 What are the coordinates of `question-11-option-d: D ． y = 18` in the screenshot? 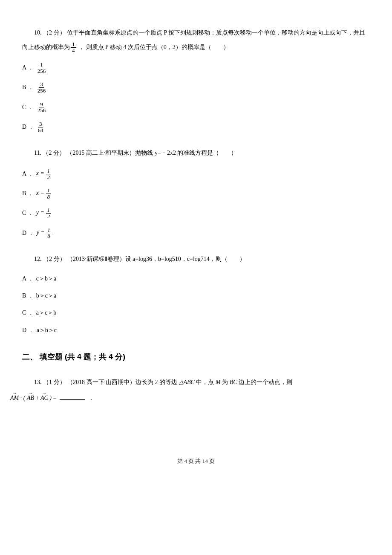 It's located at (196, 233).